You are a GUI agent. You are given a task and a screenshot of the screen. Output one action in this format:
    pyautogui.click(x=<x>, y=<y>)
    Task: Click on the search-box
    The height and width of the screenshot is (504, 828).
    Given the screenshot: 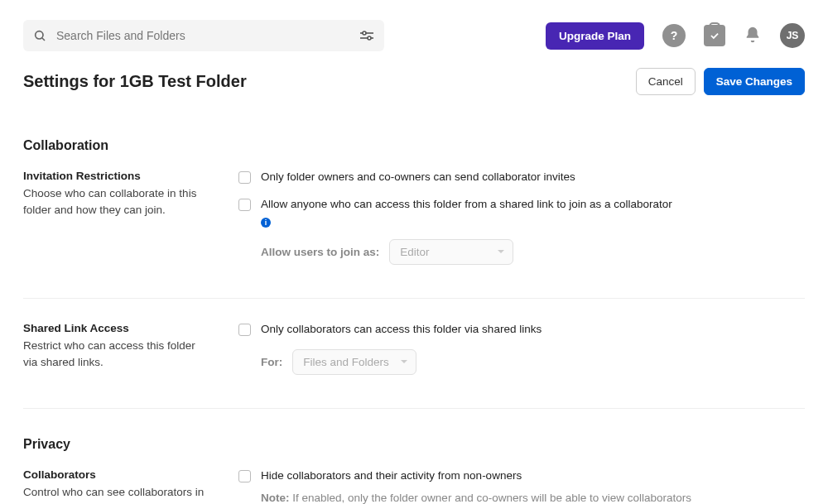 What is the action you would take?
    pyautogui.click(x=204, y=36)
    